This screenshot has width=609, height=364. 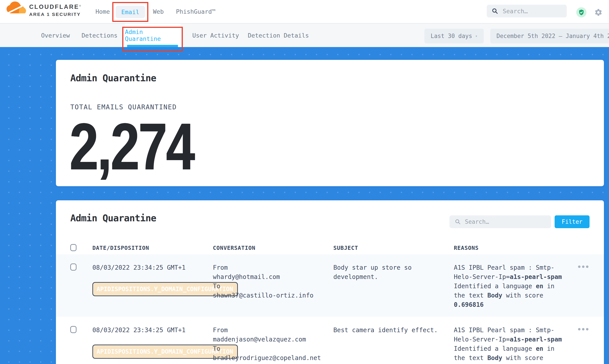 What do you see at coordinates (527, 11) in the screenshot?
I see `global-search` at bounding box center [527, 11].